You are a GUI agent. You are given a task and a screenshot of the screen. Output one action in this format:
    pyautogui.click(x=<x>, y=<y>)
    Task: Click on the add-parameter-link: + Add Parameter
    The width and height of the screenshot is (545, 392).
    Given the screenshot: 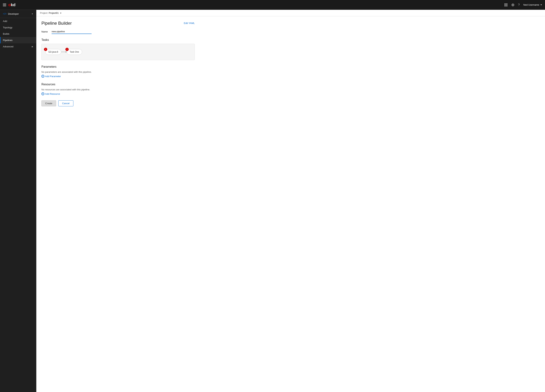 What is the action you would take?
    pyautogui.click(x=118, y=76)
    